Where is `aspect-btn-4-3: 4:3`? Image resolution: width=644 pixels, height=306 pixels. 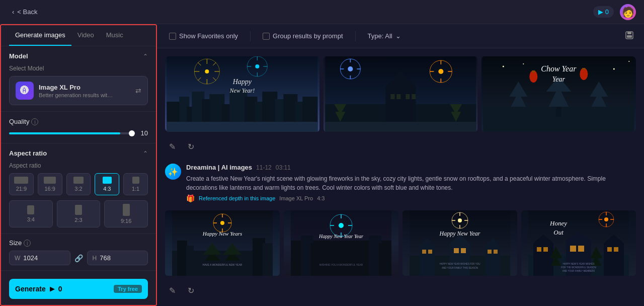 aspect-btn-4-3: 4:3 is located at coordinates (107, 184).